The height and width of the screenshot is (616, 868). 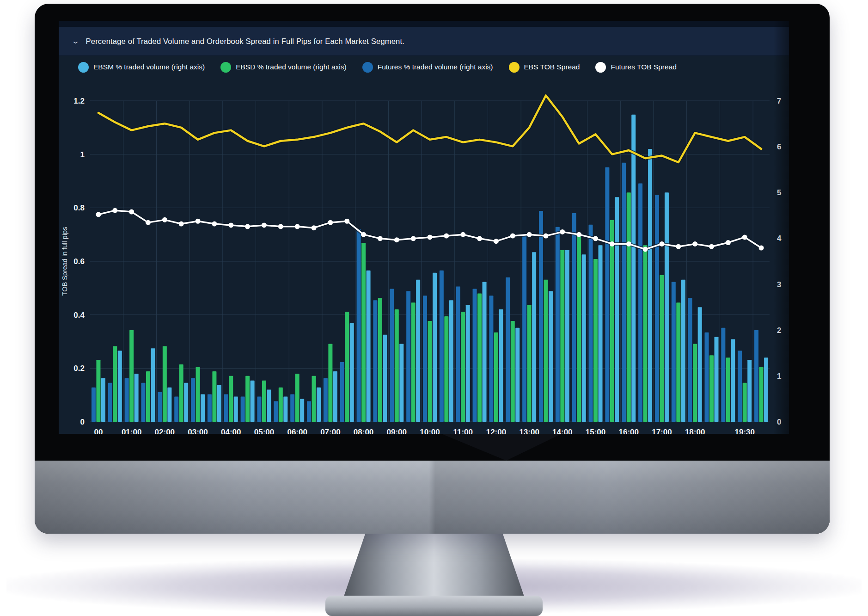 What do you see at coordinates (779, 285) in the screenshot?
I see `right-axis-tick: 3` at bounding box center [779, 285].